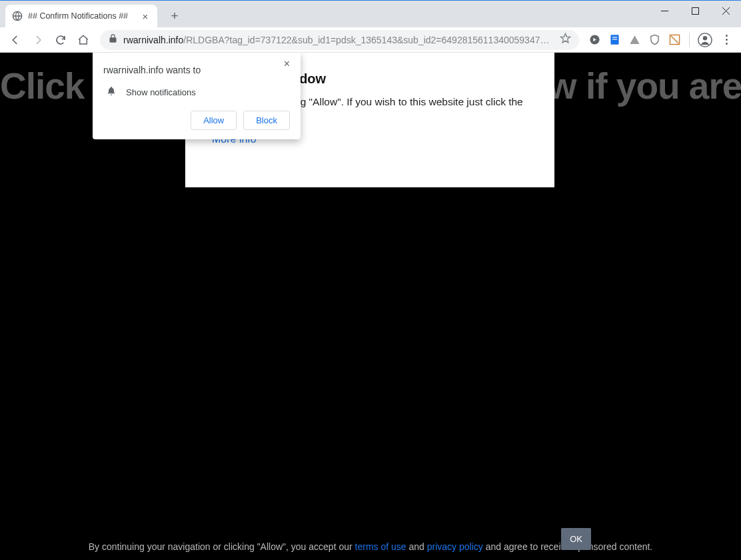 The width and height of the screenshot is (741, 560). What do you see at coordinates (145, 16) in the screenshot?
I see `close-tab-icon: ×` at bounding box center [145, 16].